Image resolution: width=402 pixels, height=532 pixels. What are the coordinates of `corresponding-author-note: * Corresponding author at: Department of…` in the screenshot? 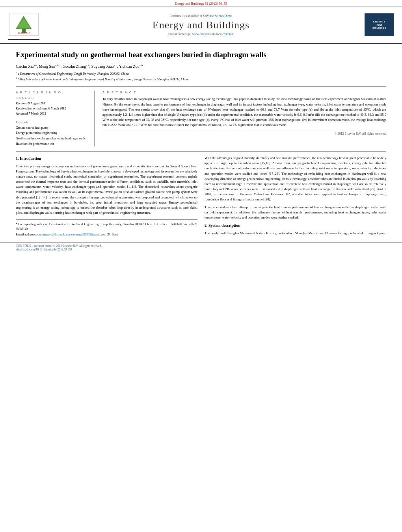 It's located at (106, 227).